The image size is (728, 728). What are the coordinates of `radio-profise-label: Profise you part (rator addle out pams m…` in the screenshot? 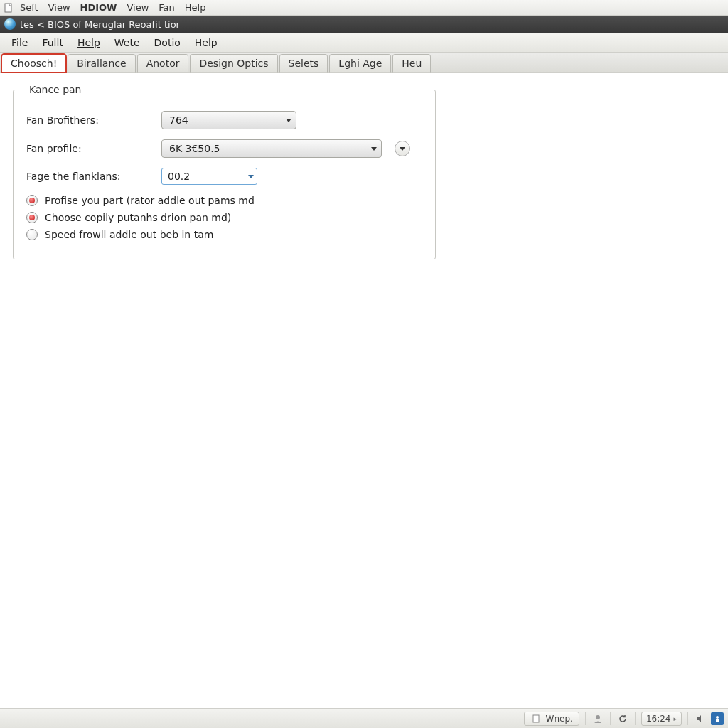 It's located at (149, 200).